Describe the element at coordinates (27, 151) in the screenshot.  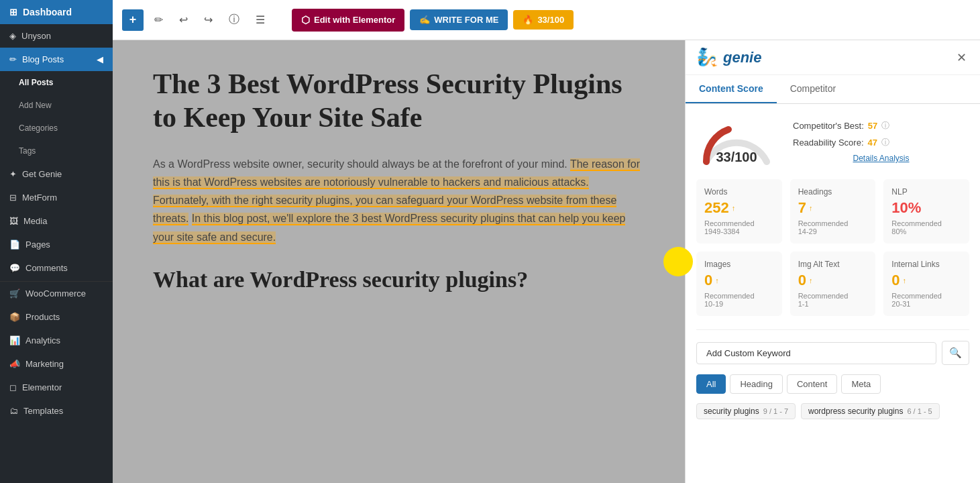
I see `sidebar-item-label: Tags` at that location.